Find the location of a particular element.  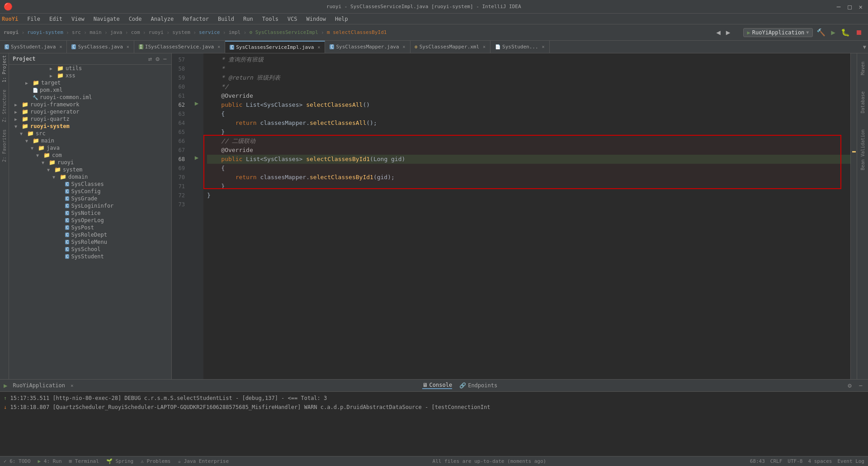

tab-SysClasses: C SysClasses.java × is located at coordinates (100, 47).